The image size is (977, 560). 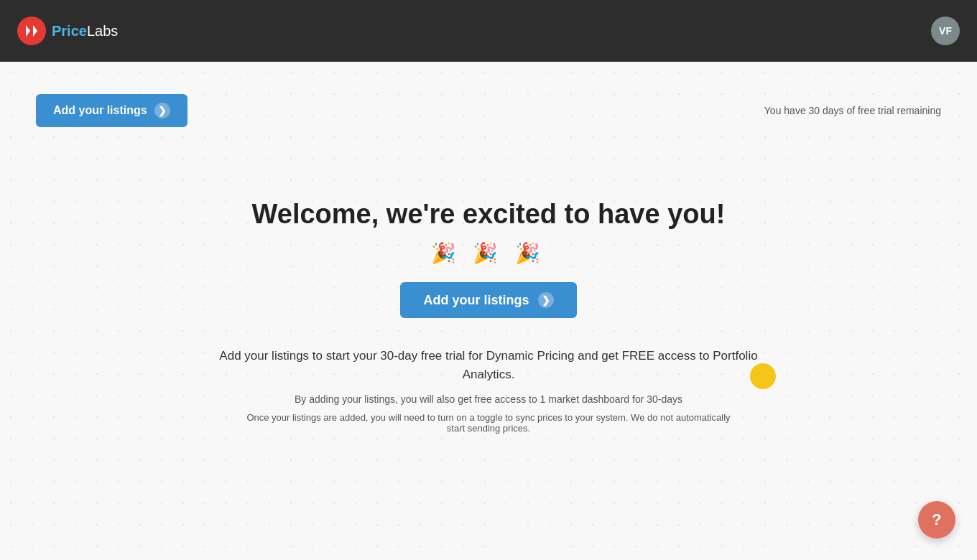 What do you see at coordinates (488, 253) in the screenshot?
I see `party-emojis: 🎉 🎉 🎉` at bounding box center [488, 253].